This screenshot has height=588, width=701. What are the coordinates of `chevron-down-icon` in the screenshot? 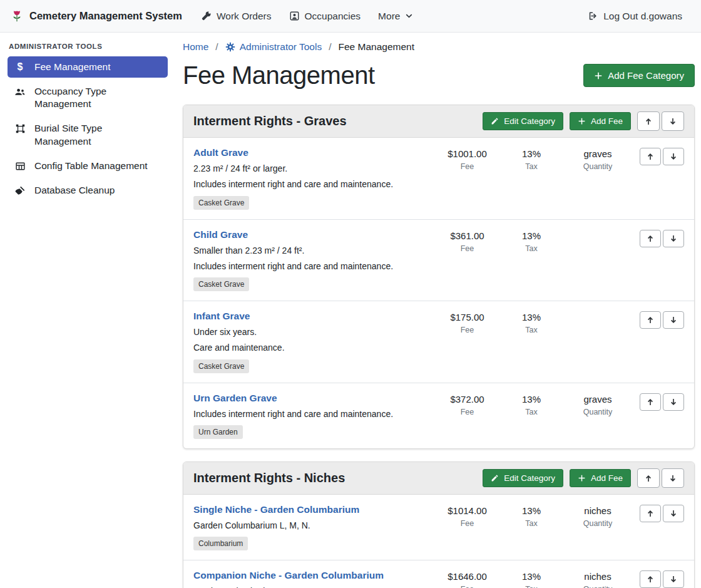 It's located at (409, 16).